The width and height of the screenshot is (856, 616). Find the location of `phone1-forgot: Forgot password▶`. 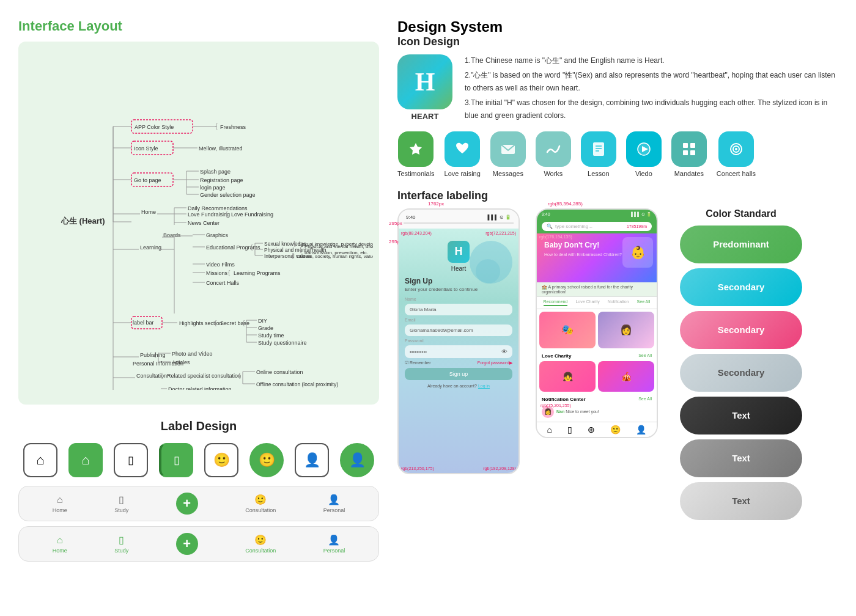

phone1-forgot: Forgot password▶ is located at coordinates (495, 363).